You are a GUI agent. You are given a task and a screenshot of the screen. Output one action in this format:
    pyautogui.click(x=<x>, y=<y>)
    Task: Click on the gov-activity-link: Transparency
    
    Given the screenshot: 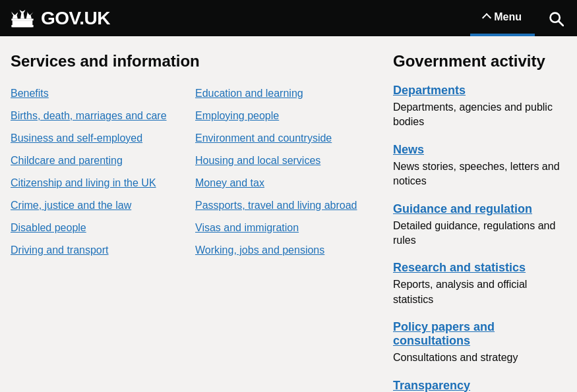 What is the action you would take?
    pyautogui.click(x=480, y=385)
    